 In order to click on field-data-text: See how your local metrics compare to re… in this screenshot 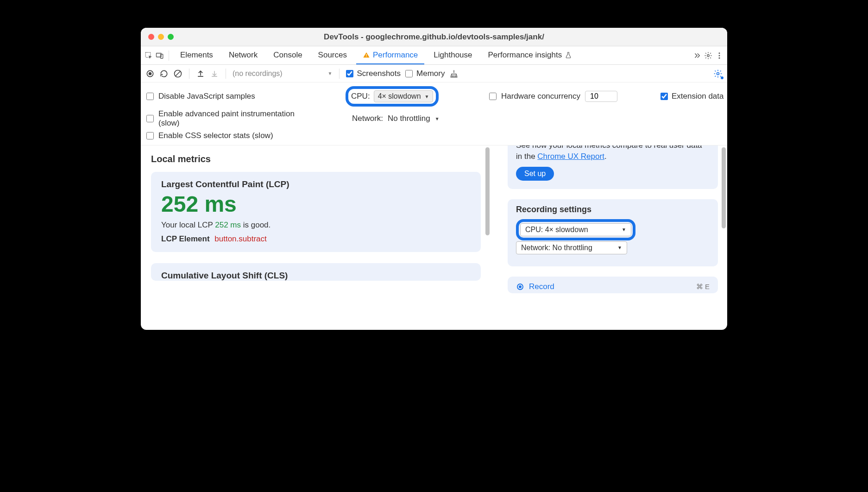, I will do `click(613, 154)`.